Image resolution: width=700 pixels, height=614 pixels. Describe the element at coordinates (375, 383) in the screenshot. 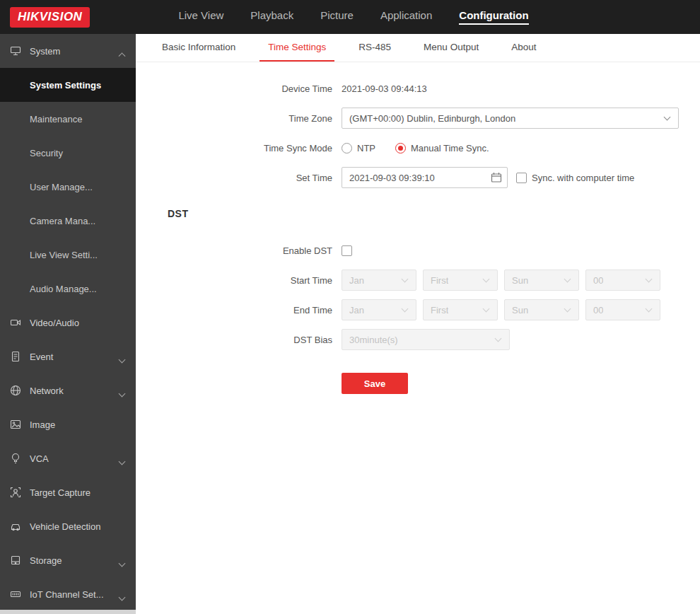

I see `save-button: Save` at that location.